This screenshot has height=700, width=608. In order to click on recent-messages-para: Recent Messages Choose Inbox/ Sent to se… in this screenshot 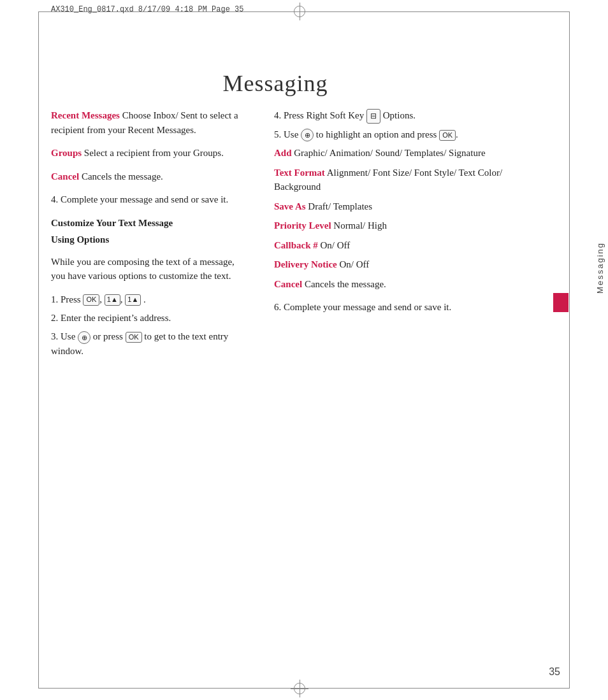, I will do `click(150, 122)`.